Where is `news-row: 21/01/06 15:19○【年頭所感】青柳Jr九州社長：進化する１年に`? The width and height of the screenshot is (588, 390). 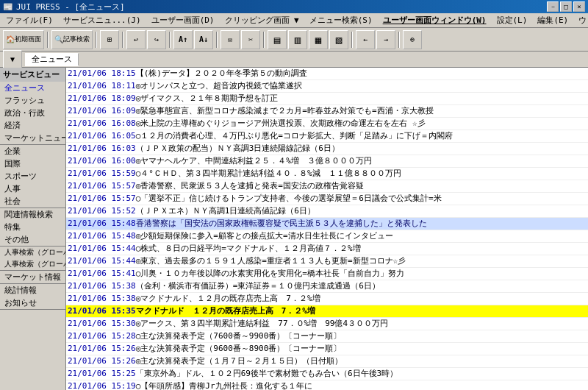 news-row: 21/01/06 15:19○【年頭所感】青柳Jr九州社長：進化する１年に is located at coordinates (327, 386).